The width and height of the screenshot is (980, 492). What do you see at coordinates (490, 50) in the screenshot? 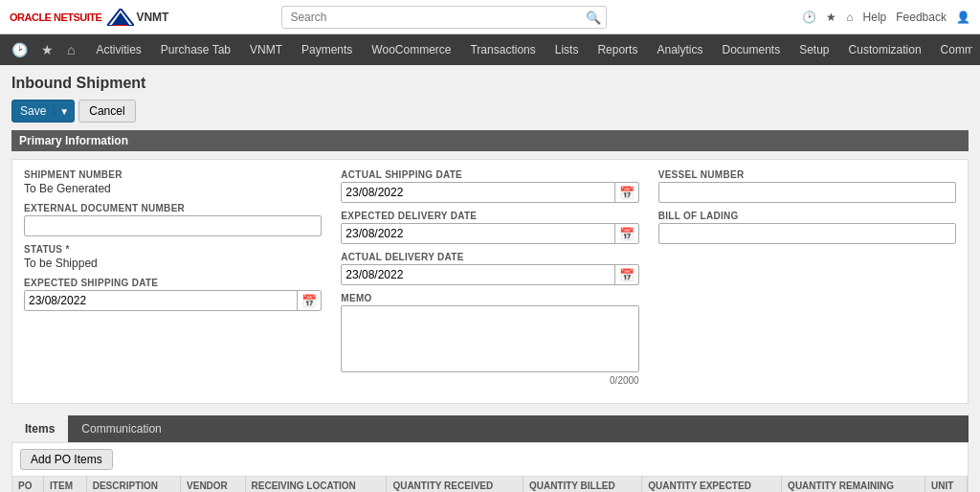
I see `nav-bar: 🕑 ★ ⌂ ActivitiesPurchase TabVNMTPayments…` at bounding box center [490, 50].